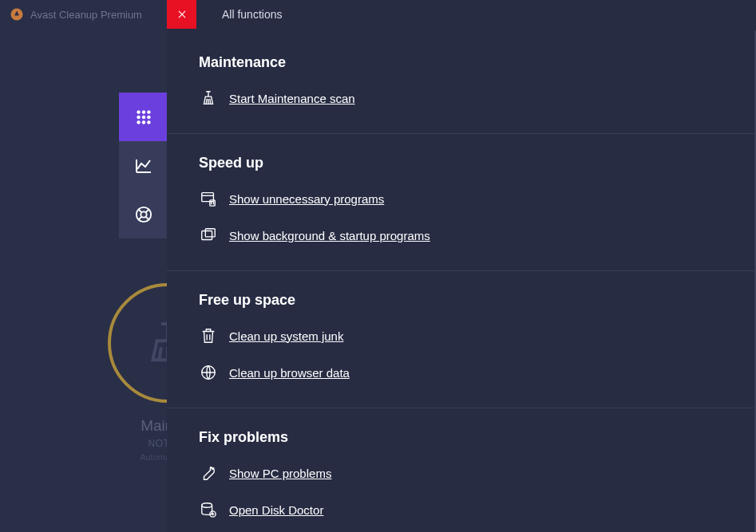 This screenshot has width=756, height=532. What do you see at coordinates (276, 510) in the screenshot?
I see `item-label: Open Disk Doctor` at bounding box center [276, 510].